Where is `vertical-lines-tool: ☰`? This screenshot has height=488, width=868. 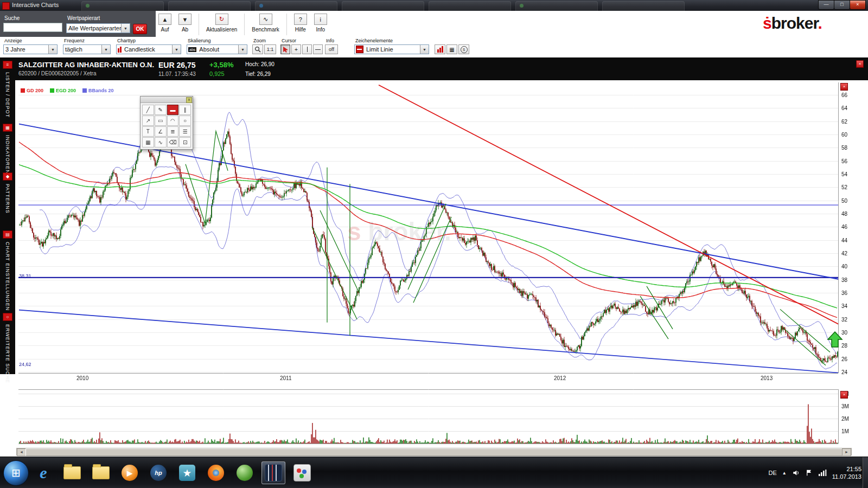
vertical-lines-tool: ☰ is located at coordinates (185, 131).